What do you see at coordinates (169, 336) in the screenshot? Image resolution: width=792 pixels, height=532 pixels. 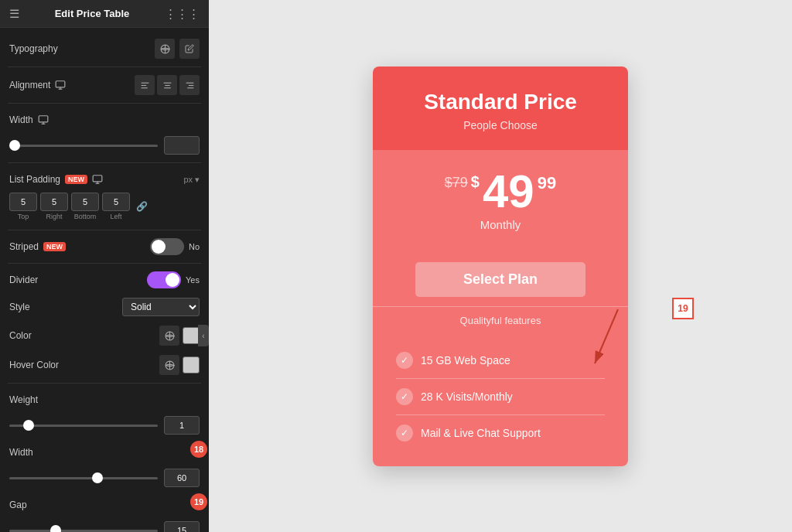 I see `color-globe-btn` at bounding box center [169, 336].